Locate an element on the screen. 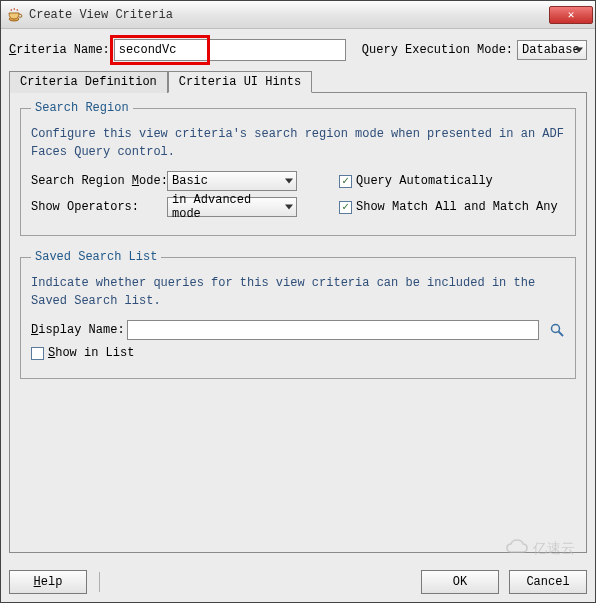 This screenshot has height=607, width=600. show-in-list-row: Show in List is located at coordinates (298, 353).